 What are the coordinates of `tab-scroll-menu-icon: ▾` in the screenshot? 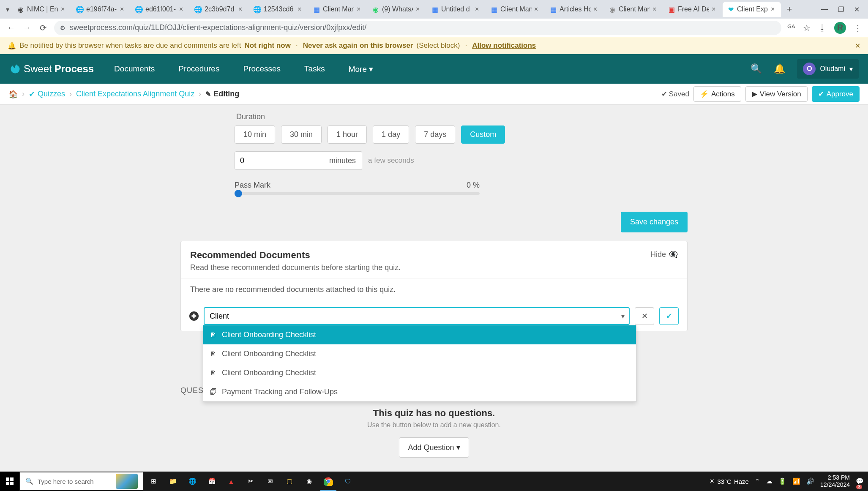 It's located at (8, 9).